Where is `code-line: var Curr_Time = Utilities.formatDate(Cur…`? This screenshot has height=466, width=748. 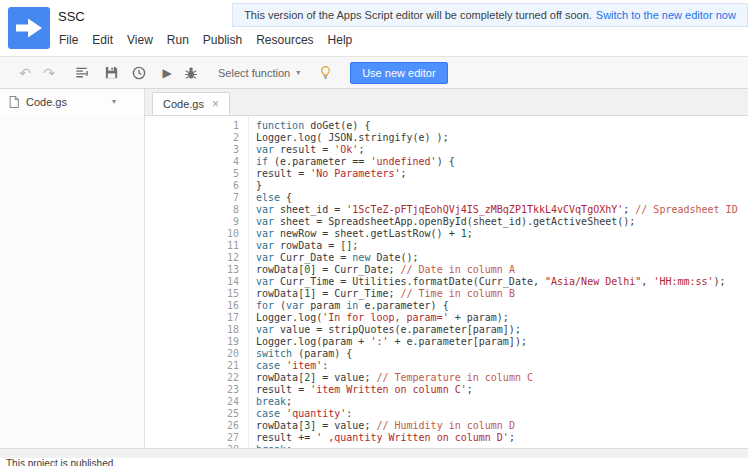
code-line: var Curr_Time = Utilities.formatDate(Cur… is located at coordinates (502, 282).